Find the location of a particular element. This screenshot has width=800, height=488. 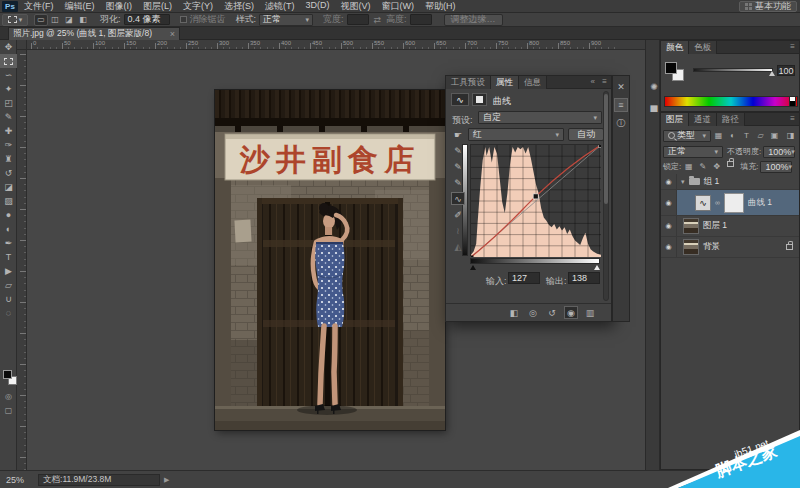

curve-pencil-tool-icon: ✐ is located at coordinates (458, 214).